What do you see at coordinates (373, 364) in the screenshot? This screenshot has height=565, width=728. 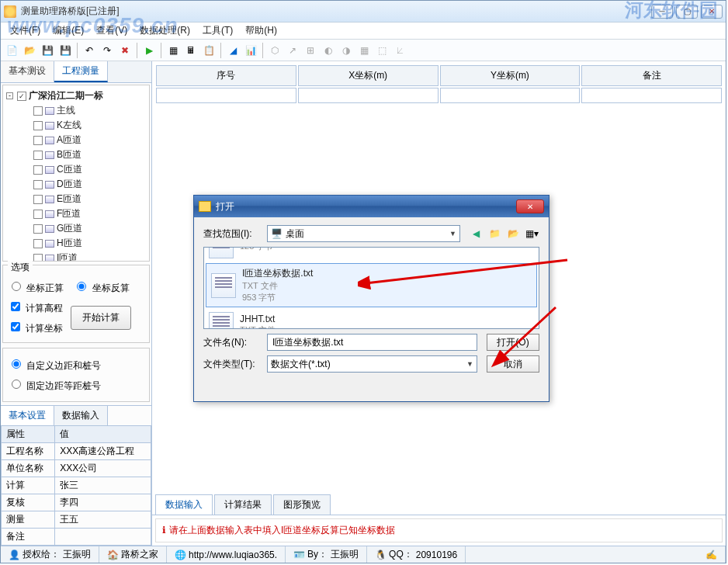 I see `filetype-combo: 数据文件(*.txt) ▼` at bounding box center [373, 364].